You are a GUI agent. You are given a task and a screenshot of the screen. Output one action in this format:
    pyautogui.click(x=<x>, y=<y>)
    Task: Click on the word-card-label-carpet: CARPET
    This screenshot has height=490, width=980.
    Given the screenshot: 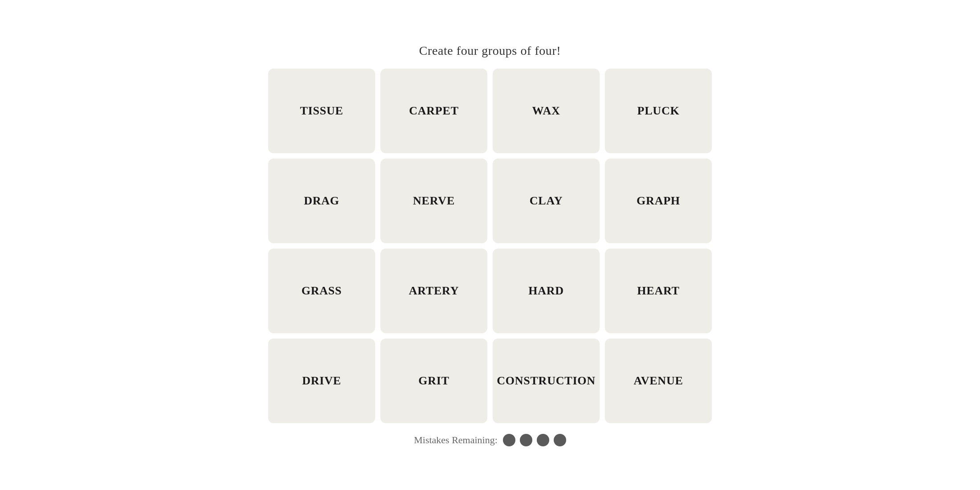 What is the action you would take?
    pyautogui.click(x=434, y=111)
    